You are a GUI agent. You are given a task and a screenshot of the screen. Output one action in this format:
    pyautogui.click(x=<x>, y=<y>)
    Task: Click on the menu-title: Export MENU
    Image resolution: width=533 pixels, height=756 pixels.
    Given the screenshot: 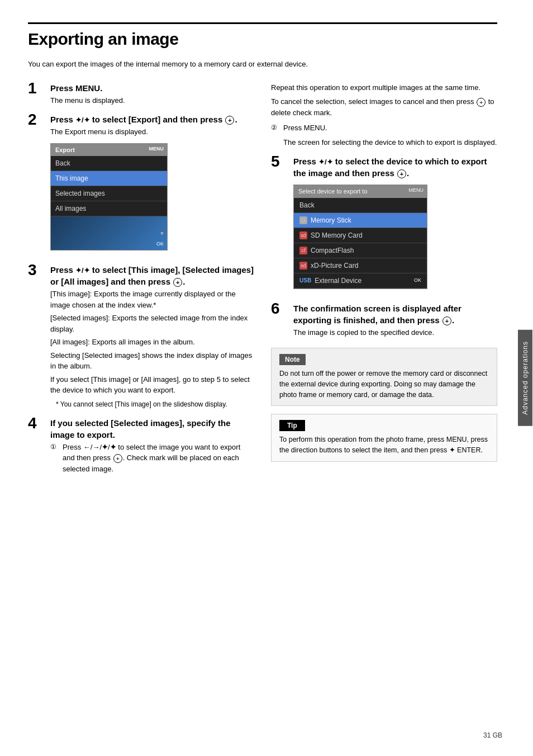 What is the action you would take?
    pyautogui.click(x=109, y=150)
    